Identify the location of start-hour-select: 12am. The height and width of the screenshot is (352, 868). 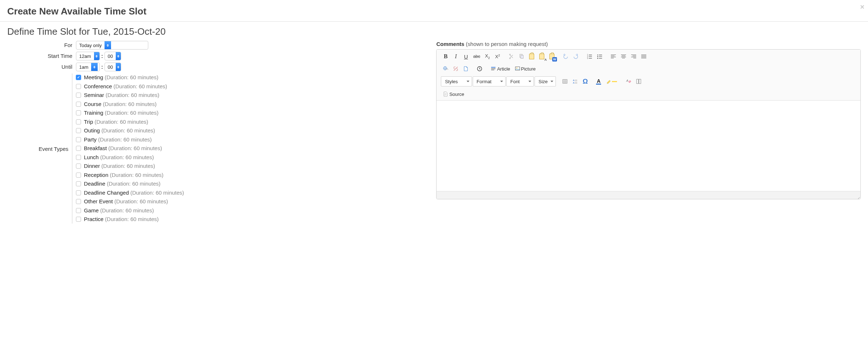
(88, 56).